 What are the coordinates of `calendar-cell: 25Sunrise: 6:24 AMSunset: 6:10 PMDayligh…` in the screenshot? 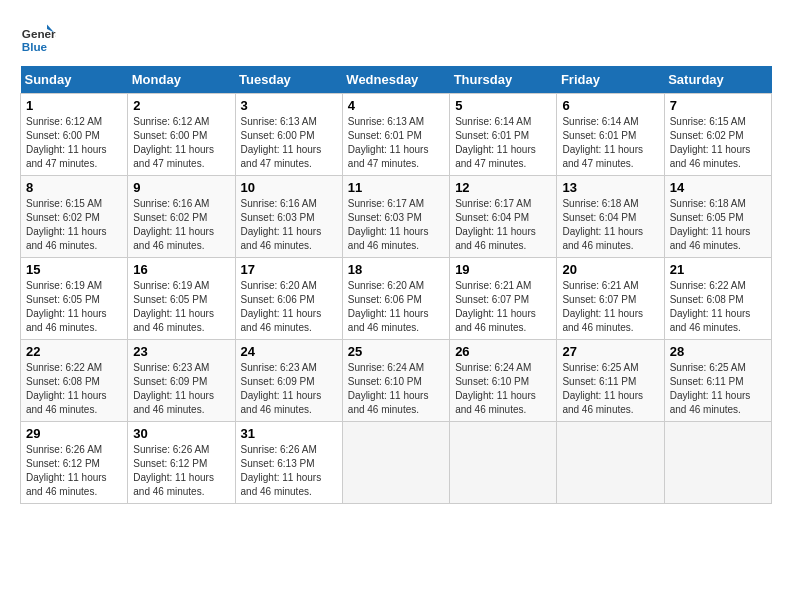 It's located at (396, 381).